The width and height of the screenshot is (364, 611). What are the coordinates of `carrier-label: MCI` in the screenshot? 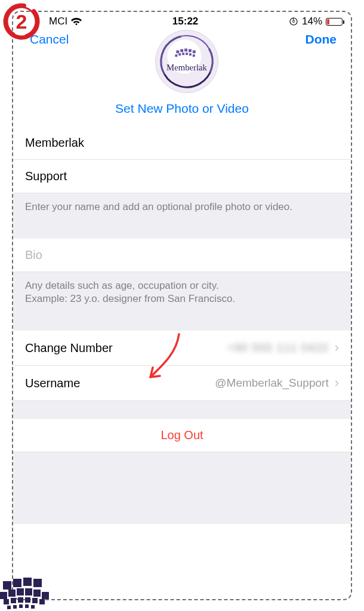 It's located at (58, 21).